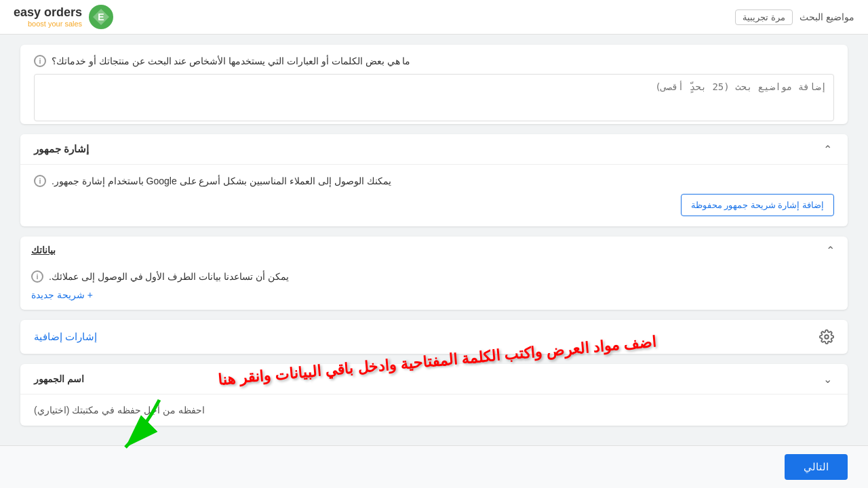  What do you see at coordinates (827, 379) in the screenshot?
I see `audience-name-chevron-down: ⌄` at bounding box center [827, 379].